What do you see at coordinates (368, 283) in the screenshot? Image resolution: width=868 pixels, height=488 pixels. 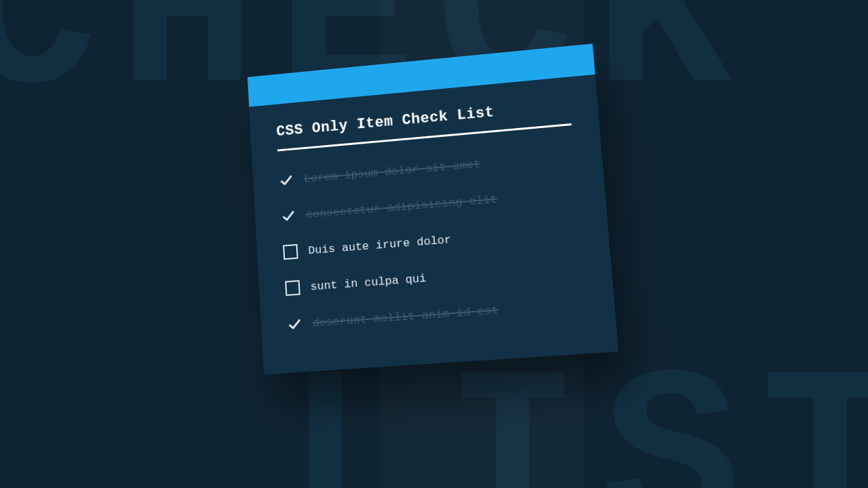 I see `item-label: sunt in culpa qui` at bounding box center [368, 283].